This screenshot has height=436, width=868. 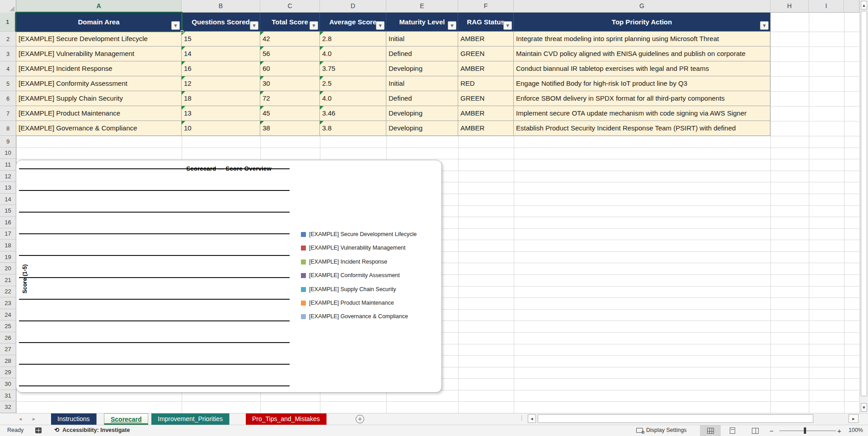 What do you see at coordinates (486, 114) in the screenshot?
I see `cell-F7: AMBER` at bounding box center [486, 114].